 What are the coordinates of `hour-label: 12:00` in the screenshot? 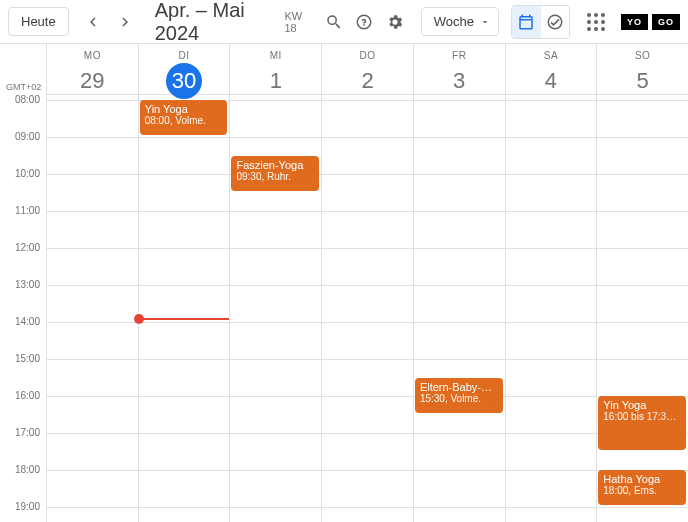 It's located at (23, 260).